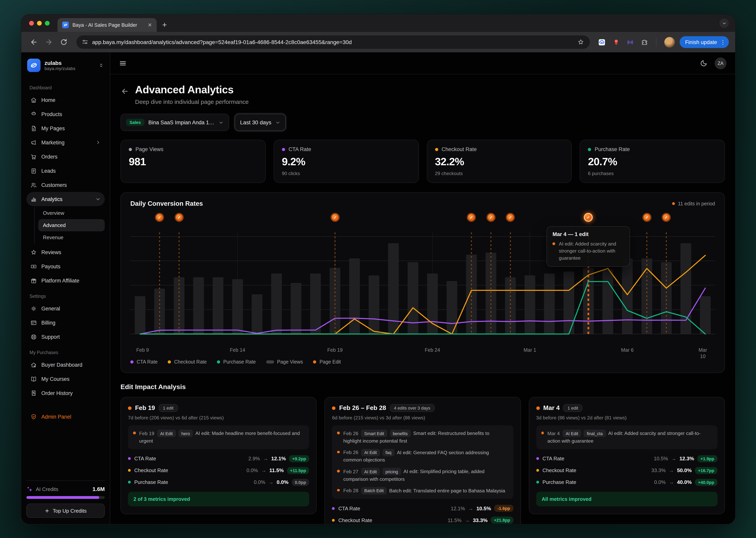 Image resolution: width=756 pixels, height=538 pixels. Describe the element at coordinates (219, 437) in the screenshot. I see `impact-edits-list: Feb 19AI EditheroAI edit: Made headline …` at that location.